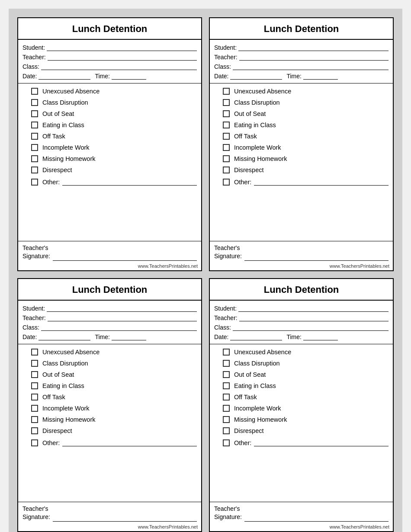 This screenshot has width=411, height=532. I want to click on checklist: Unexcused Absence Class Disruption Out o…, so click(301, 423).